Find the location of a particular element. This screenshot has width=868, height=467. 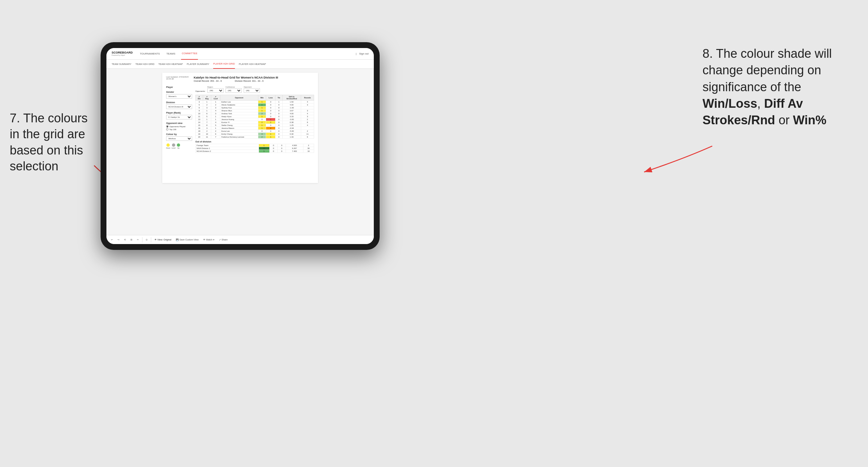

table-row: 20117 Federica Domecq Lacroze 2 1 0 1.33… is located at coordinates (255, 137).